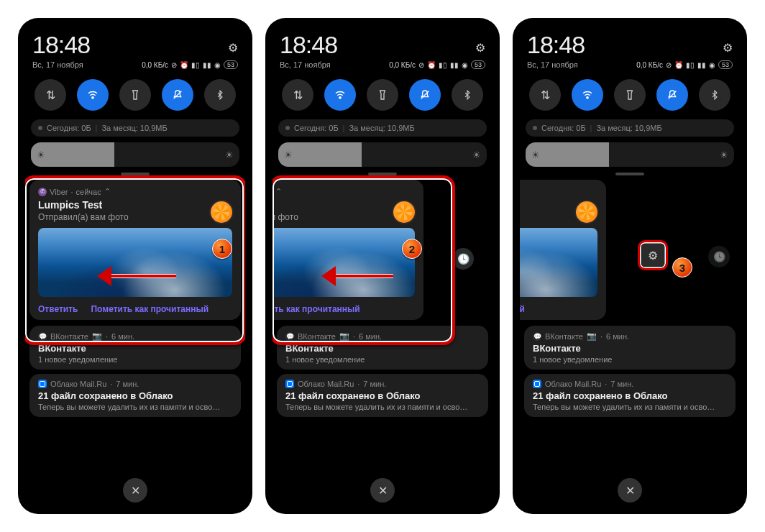 This screenshot has height=532, width=765. Describe the element at coordinates (123, 336) in the screenshot. I see `vk-time: 6 мин.` at that location.